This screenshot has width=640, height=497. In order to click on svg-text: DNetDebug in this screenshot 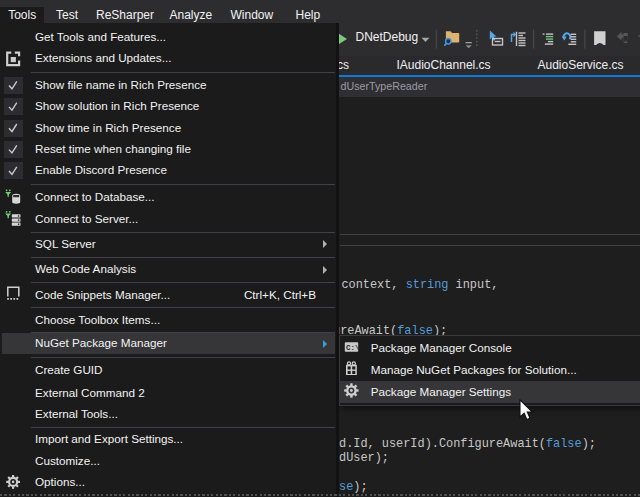, I will do `click(388, 37)`.